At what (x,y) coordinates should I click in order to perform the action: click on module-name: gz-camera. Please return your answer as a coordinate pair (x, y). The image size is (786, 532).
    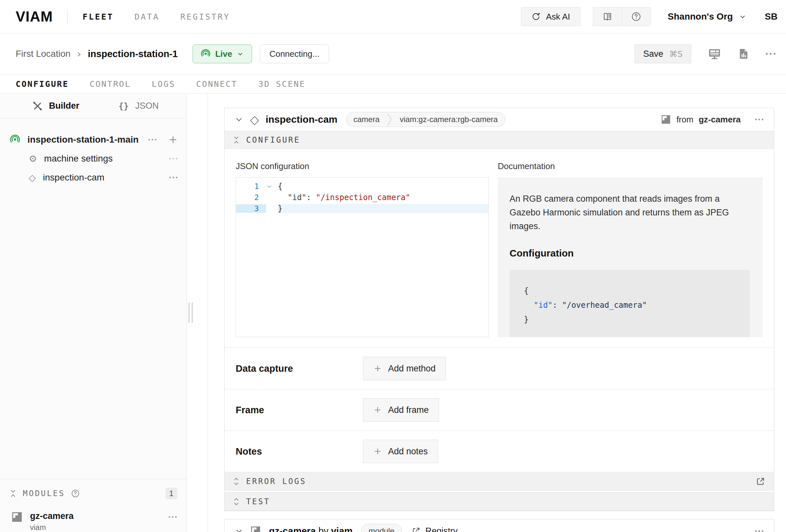
    Looking at the image, I should click on (52, 516).